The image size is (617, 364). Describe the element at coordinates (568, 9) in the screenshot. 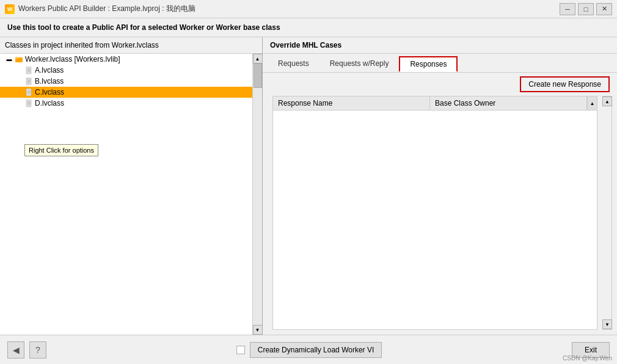

I see `minimize-button: ─` at that location.